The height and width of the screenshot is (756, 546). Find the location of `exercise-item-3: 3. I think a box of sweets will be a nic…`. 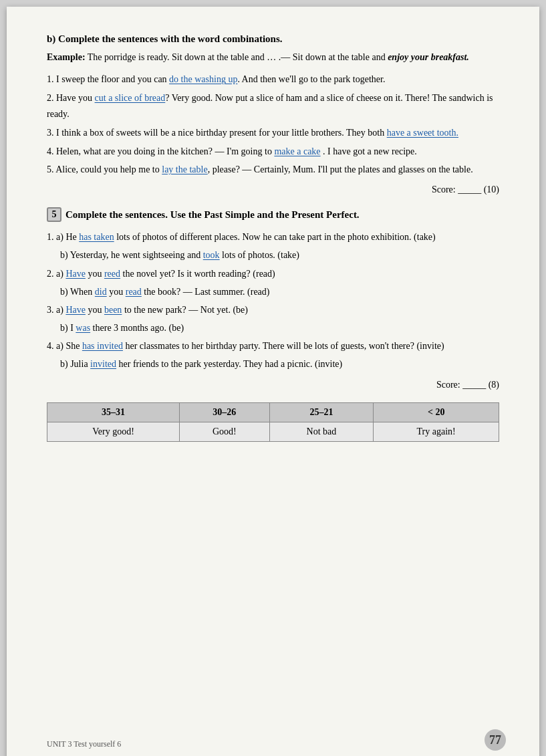

exercise-item-3: 3. I think a box of sweets will be a nic… is located at coordinates (273, 133).